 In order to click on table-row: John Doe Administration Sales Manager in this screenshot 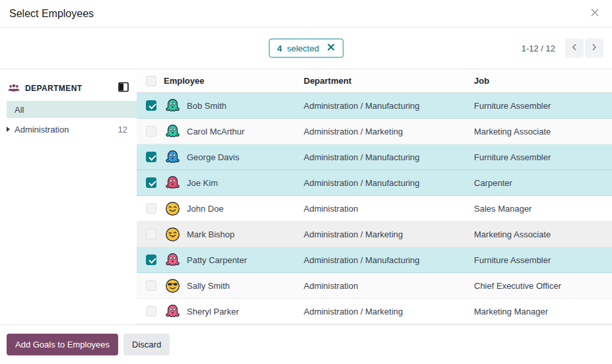, I will do `click(374, 208)`.